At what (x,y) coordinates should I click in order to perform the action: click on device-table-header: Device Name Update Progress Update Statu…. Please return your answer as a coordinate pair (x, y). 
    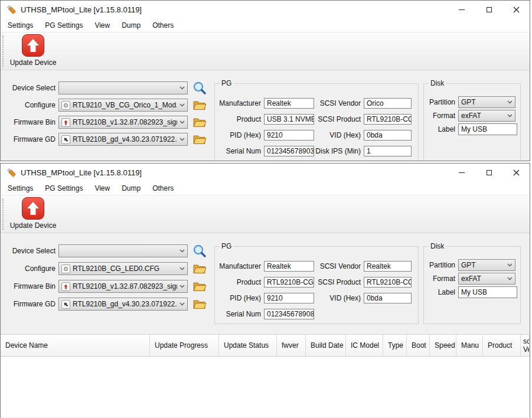
    Looking at the image, I should click on (265, 345).